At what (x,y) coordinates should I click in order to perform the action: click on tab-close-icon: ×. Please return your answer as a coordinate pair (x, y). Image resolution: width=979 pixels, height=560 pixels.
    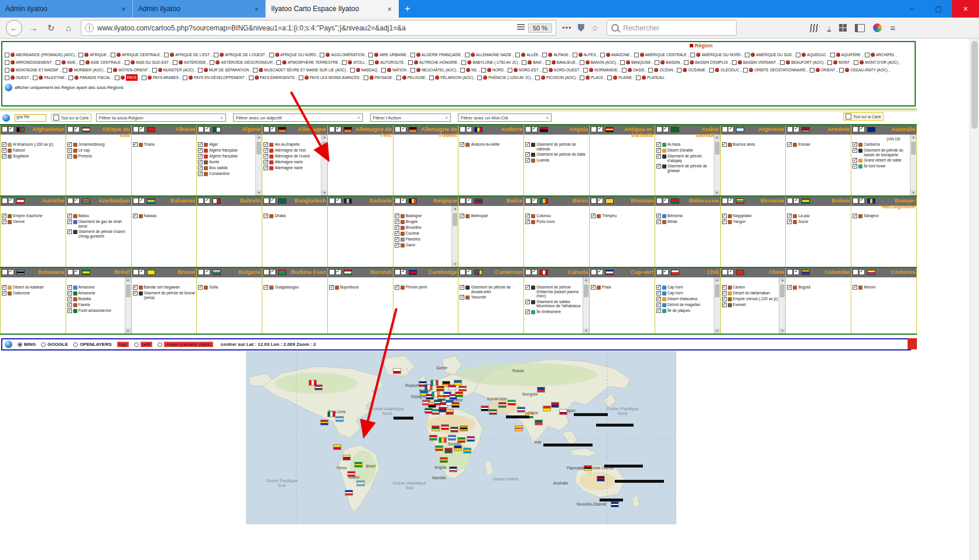
    Looking at the image, I should click on (389, 9).